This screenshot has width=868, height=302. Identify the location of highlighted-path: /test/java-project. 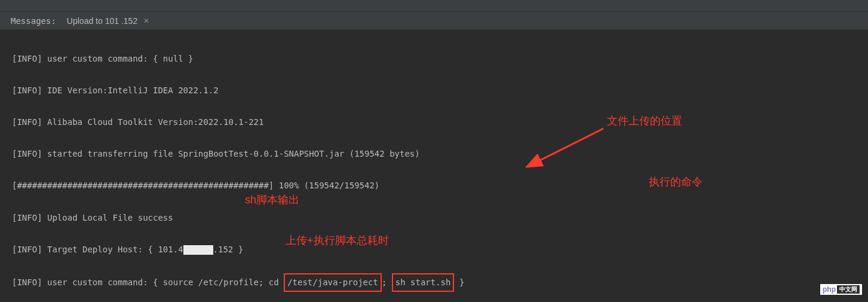
(333, 282).